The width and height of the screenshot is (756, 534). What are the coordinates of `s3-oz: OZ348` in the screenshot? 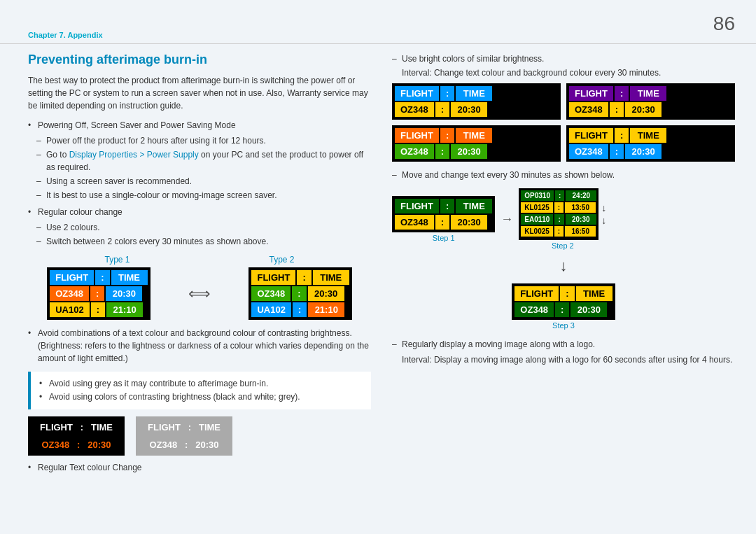 It's located at (534, 309).